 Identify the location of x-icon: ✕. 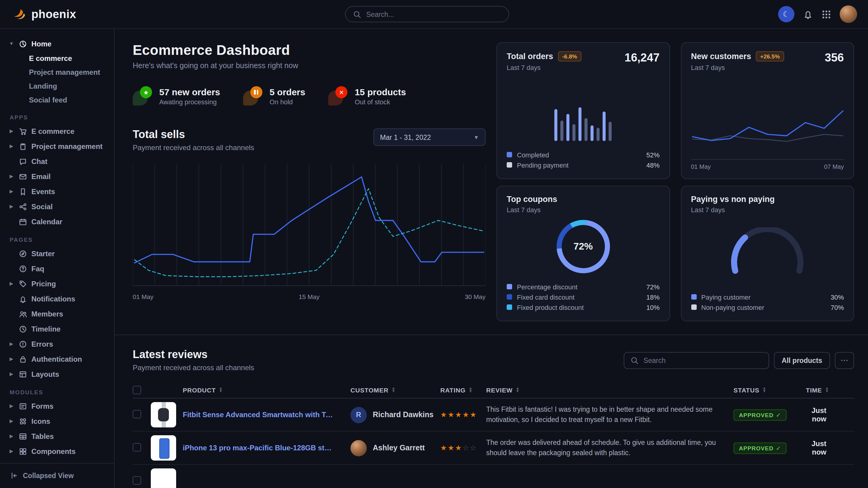
(342, 92).